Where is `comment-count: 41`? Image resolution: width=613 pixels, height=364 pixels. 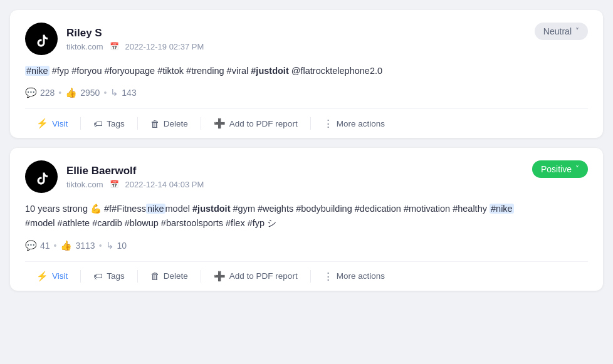
comment-count: 41 is located at coordinates (45, 246).